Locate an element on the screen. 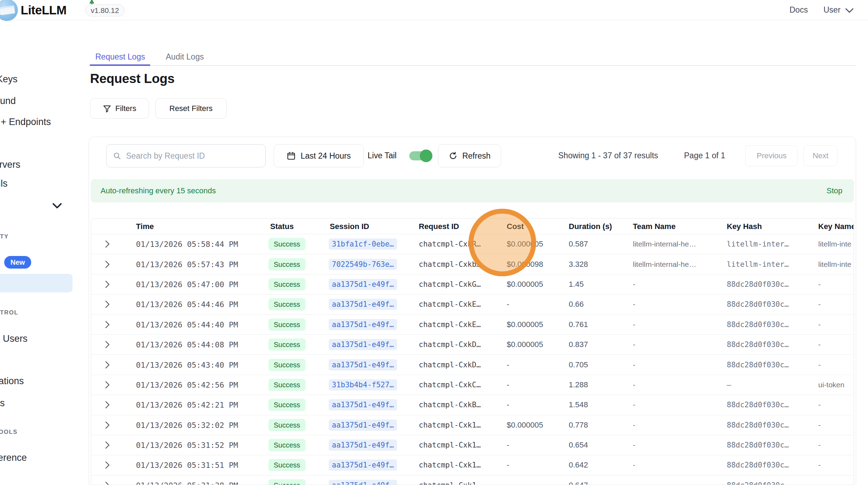 This screenshot has width=868, height=485. cell-key-name: litellm-inte is located at coordinates (835, 244).